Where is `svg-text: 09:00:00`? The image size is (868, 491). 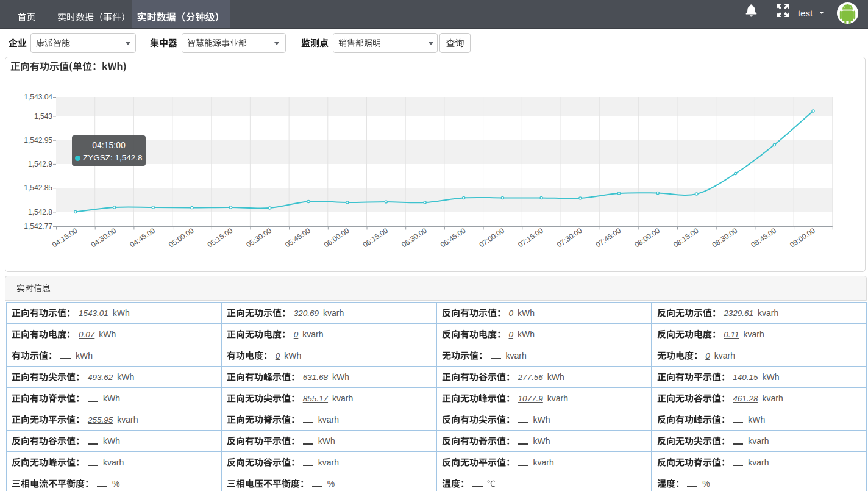
svg-text: 09:00:00 is located at coordinates (802, 238).